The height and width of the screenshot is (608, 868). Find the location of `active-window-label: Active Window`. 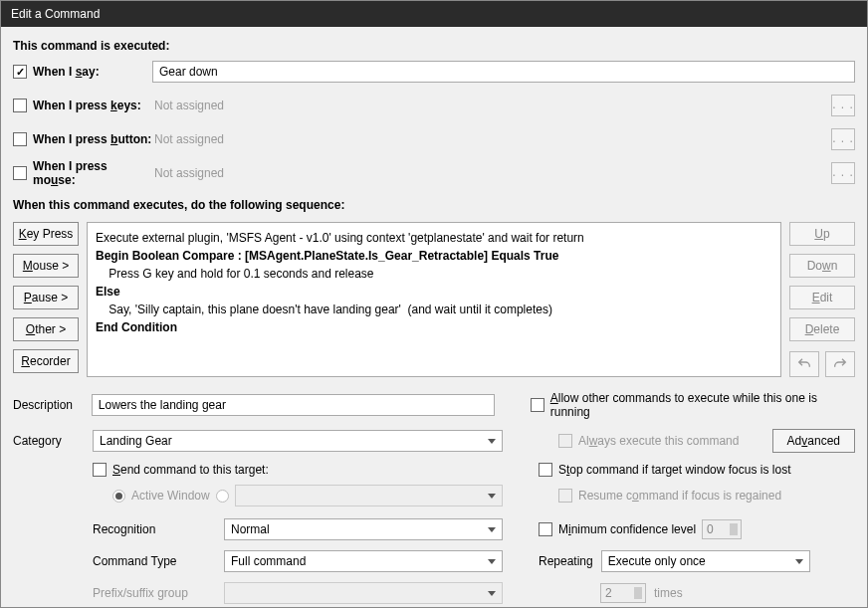

active-window-label: Active Window is located at coordinates (171, 496).